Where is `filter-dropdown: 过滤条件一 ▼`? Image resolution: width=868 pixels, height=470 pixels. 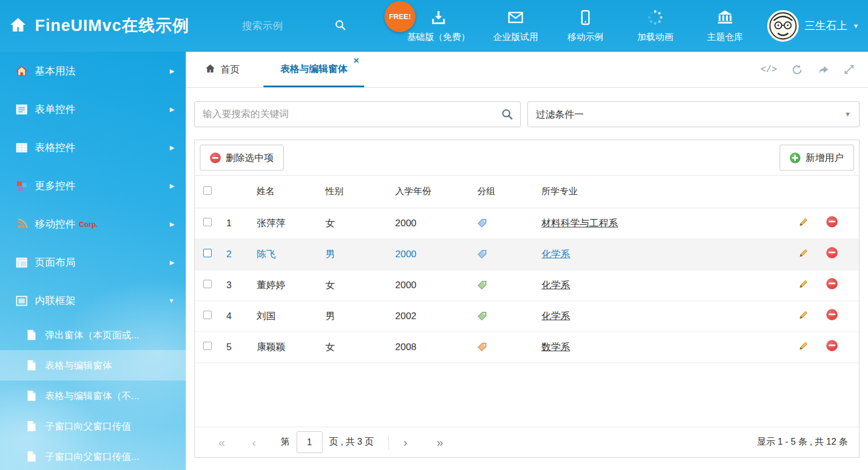
filter-dropdown: 过滤条件一 ▼ is located at coordinates (693, 114).